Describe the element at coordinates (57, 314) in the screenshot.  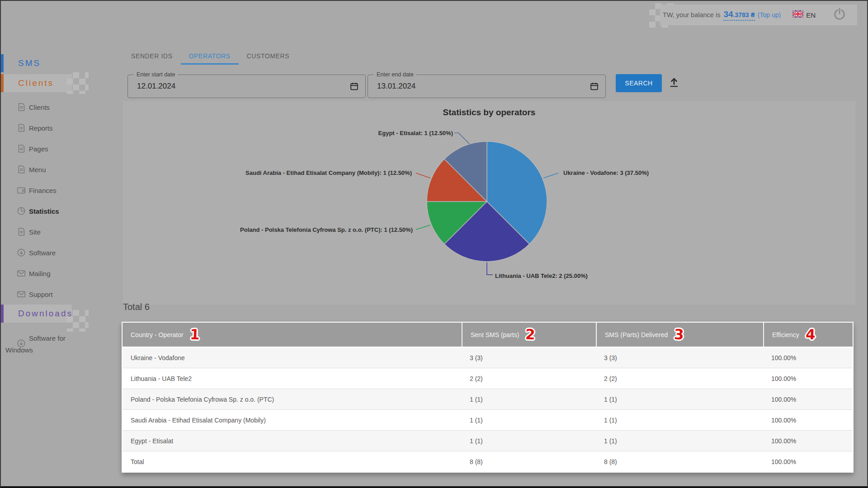
I see `sidebar-section-downloads: Downloads` at that location.